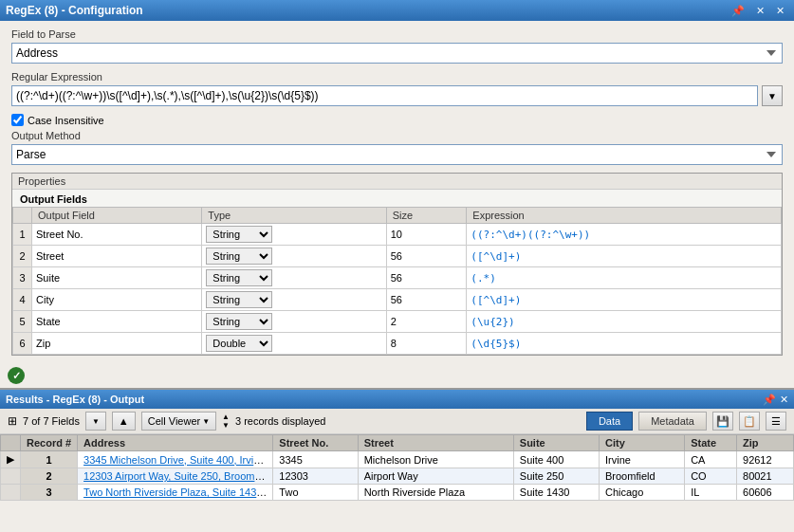 Image resolution: width=794 pixels, height=532 pixels. I want to click on records-displayed: 3 records displayed, so click(281, 421).